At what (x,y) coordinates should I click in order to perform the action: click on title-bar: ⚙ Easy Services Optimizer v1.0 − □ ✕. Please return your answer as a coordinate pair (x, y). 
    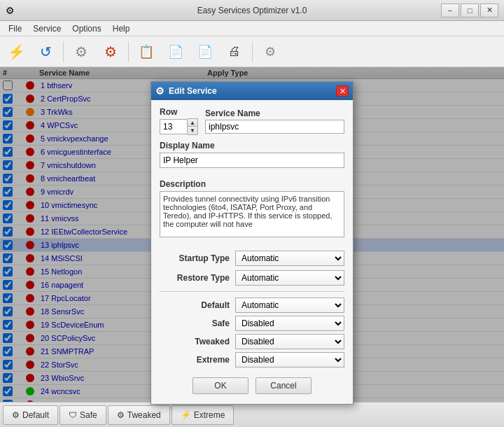
    Looking at the image, I should click on (252, 10).